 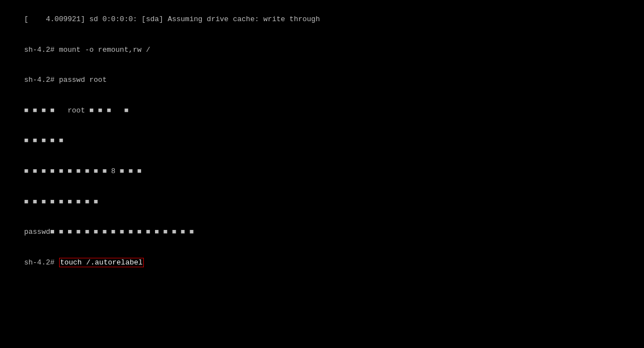 What do you see at coordinates (322, 80) in the screenshot?
I see `terminal-line-3: sh-4.2# passwd root` at bounding box center [322, 80].